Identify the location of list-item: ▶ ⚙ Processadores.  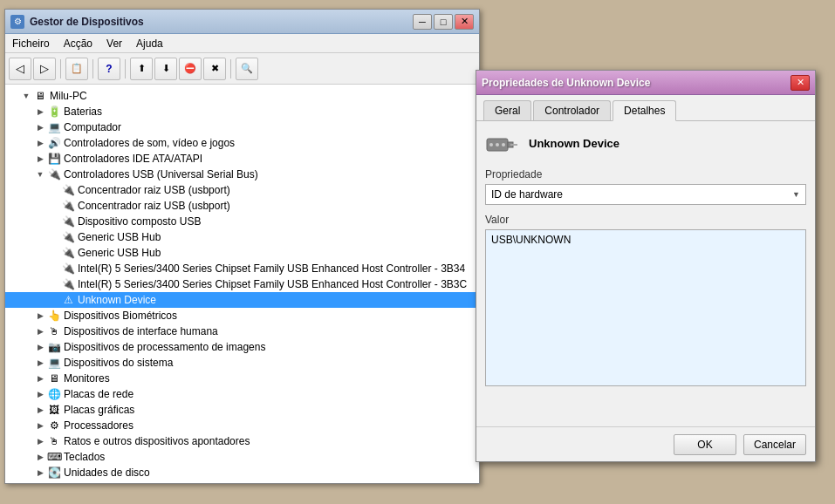
(243, 426).